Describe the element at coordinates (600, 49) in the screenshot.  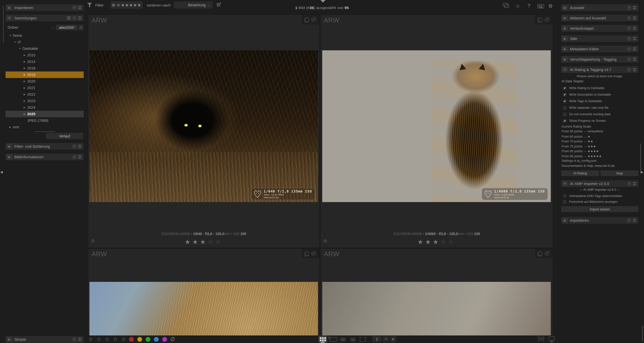
I see `module-metadaten-editor: ▶Metadaten-Editor` at that location.